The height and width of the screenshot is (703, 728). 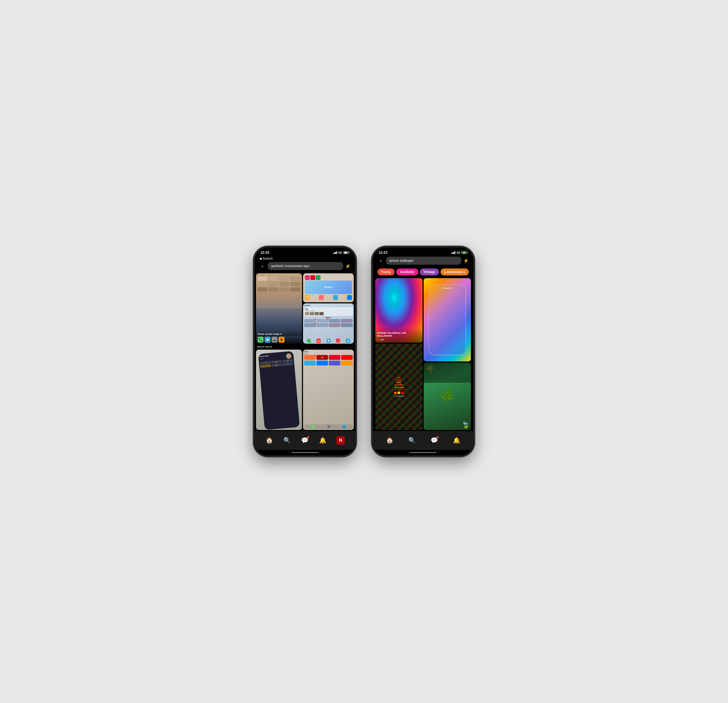 I want to click on notch-right, so click(x=423, y=251).